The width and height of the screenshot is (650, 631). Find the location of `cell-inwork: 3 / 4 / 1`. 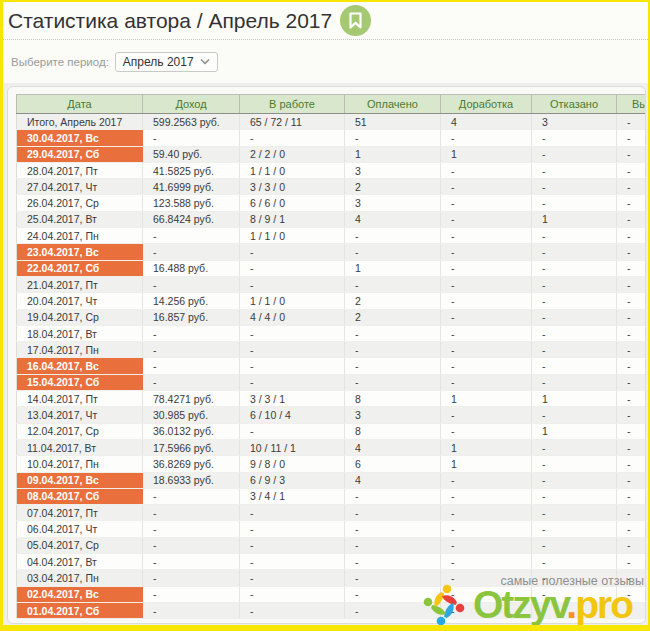

cell-inwork: 3 / 4 / 1 is located at coordinates (292, 496).